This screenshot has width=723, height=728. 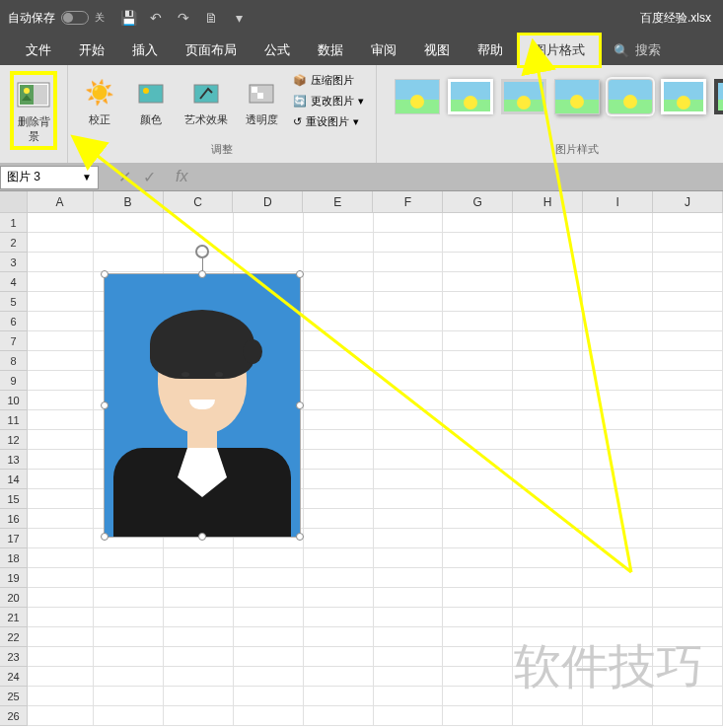 I want to click on row-header: 18, so click(x=14, y=558).